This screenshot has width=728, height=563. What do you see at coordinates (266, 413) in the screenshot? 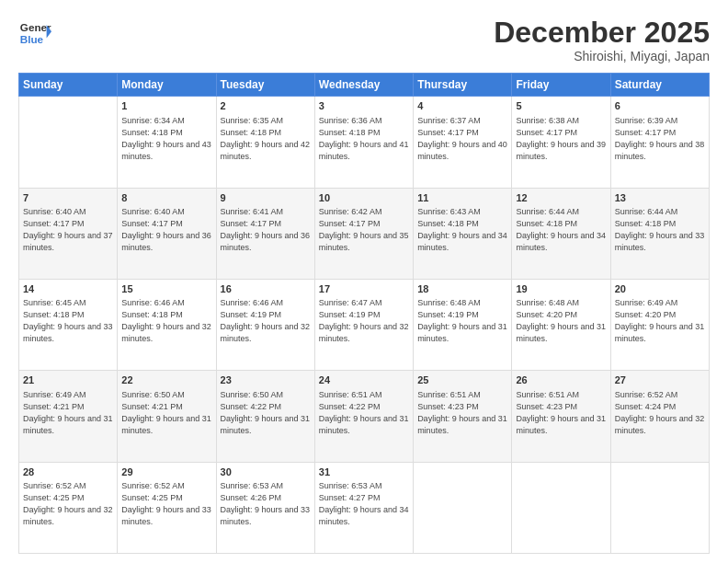
I see `day-info: Sunrise: 6:50 AMSunset: 4:22 PMDaylight:…` at bounding box center [266, 413].